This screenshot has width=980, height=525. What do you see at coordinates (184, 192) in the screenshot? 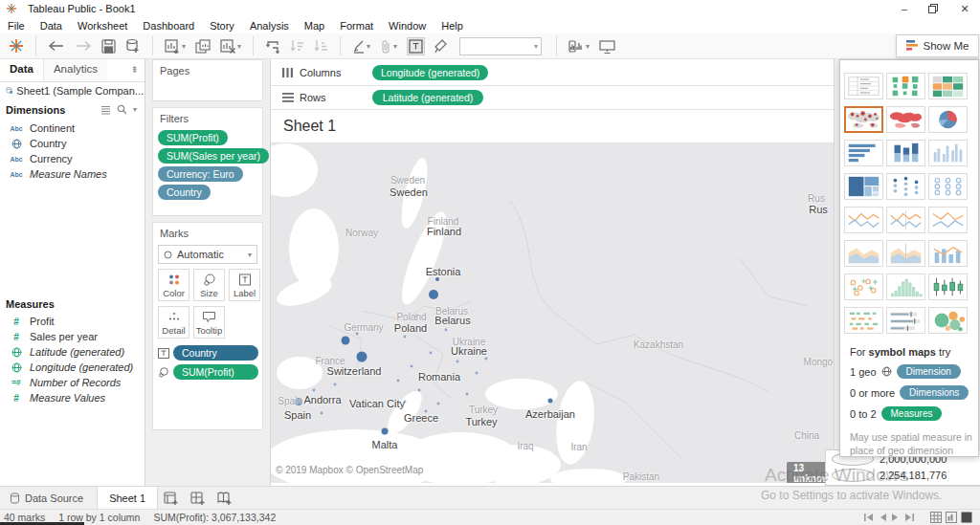
I see `filter-pill-country: Country` at bounding box center [184, 192].